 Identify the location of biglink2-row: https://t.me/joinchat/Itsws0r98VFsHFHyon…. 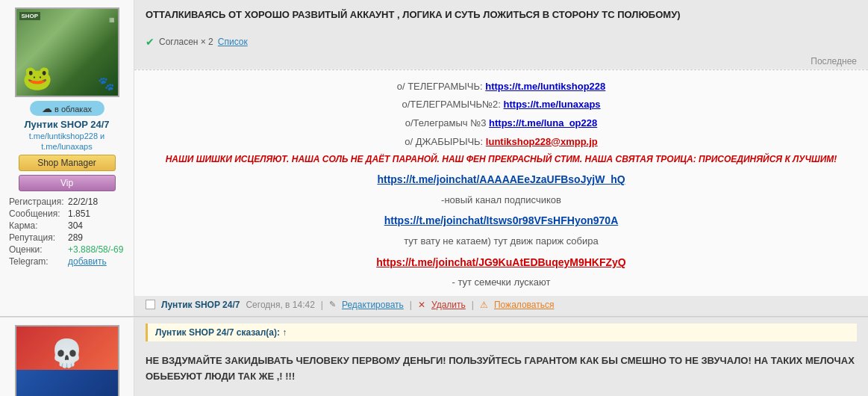
(502, 230).